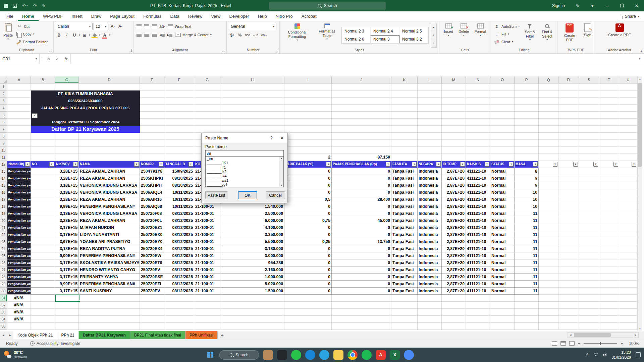 The image size is (644, 362). I want to click on cell-l16: Indonesia, so click(430, 192).